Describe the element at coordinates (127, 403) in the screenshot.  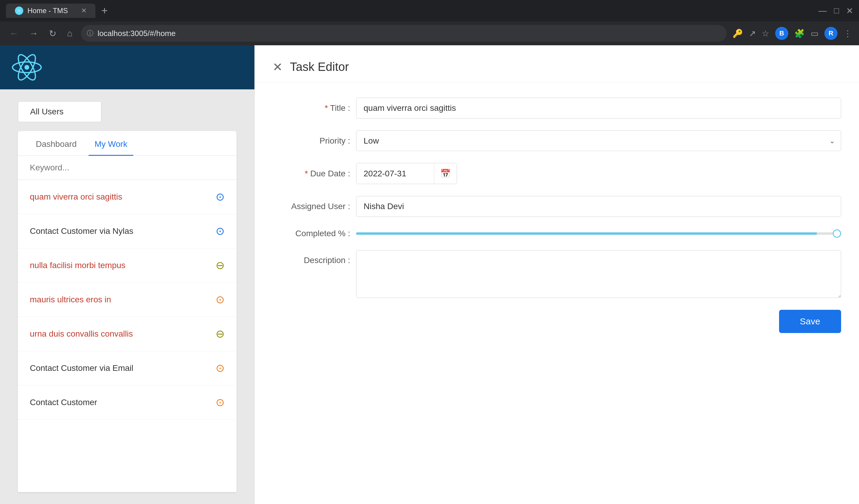
I see `task-item: Contact Customer ⊙` at that location.